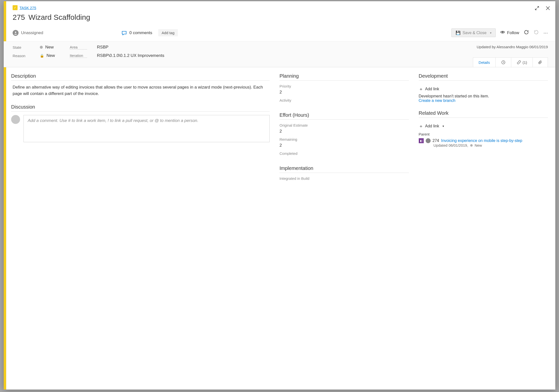 The height and width of the screenshot is (392, 559). What do you see at coordinates (512, 47) in the screenshot?
I see `updated-by: Updated by Alessandro Maggio 06/01/2019` at bounding box center [512, 47].